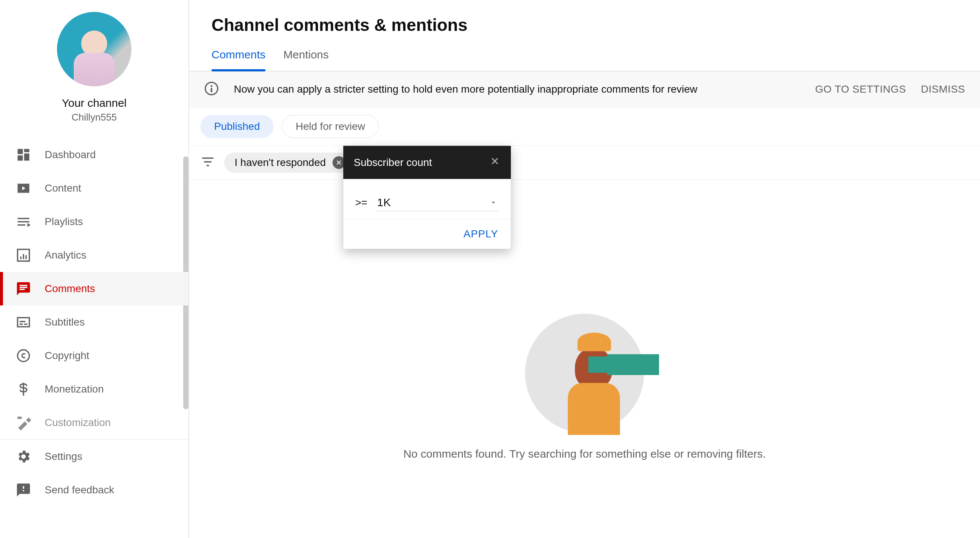 The height and width of the screenshot is (538, 980). I want to click on tab-label: Mentions, so click(306, 55).